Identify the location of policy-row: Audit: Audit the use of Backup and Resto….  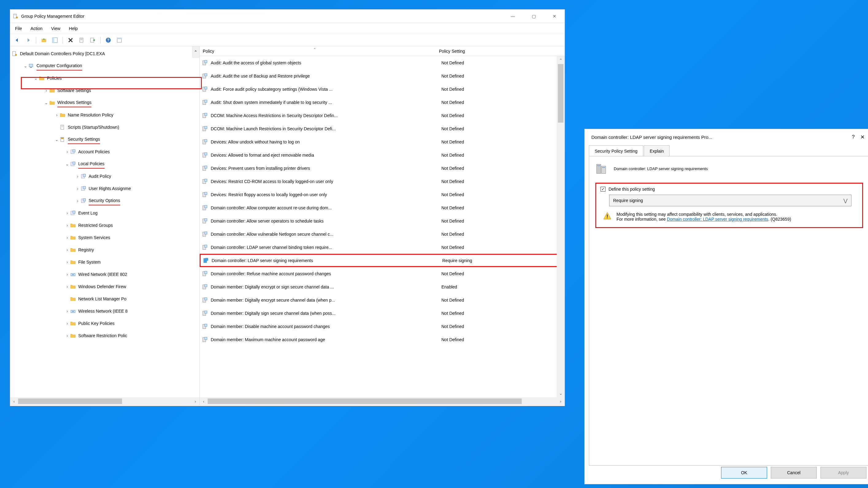
(382, 76).